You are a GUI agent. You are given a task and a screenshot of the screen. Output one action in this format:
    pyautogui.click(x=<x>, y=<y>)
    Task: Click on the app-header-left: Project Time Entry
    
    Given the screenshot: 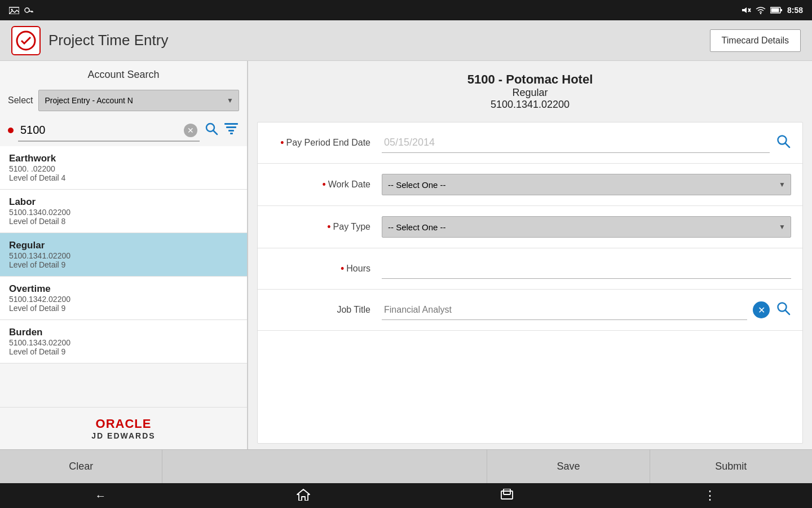 What is the action you would take?
    pyautogui.click(x=90, y=41)
    